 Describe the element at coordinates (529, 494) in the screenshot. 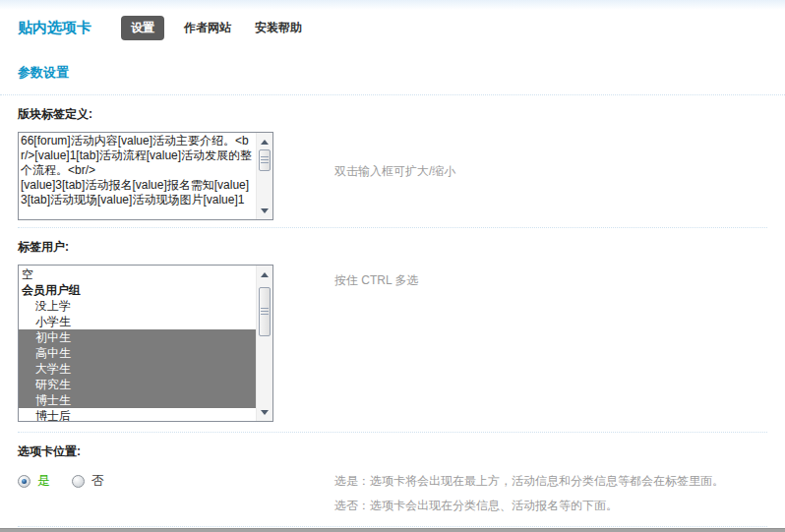

I see `tab-position-help: 选是：选项卡将会出现在最上方，活动信息和分类信息等都会在标签里面。 选否：选项卡…` at that location.